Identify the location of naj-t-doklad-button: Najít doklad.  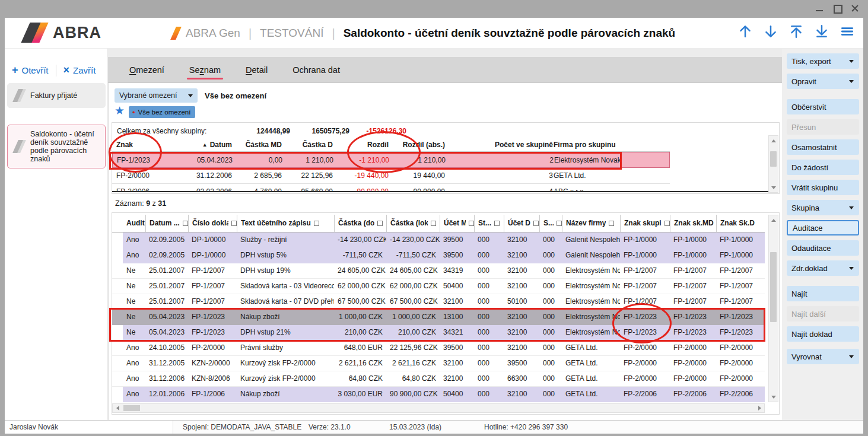
(823, 334).